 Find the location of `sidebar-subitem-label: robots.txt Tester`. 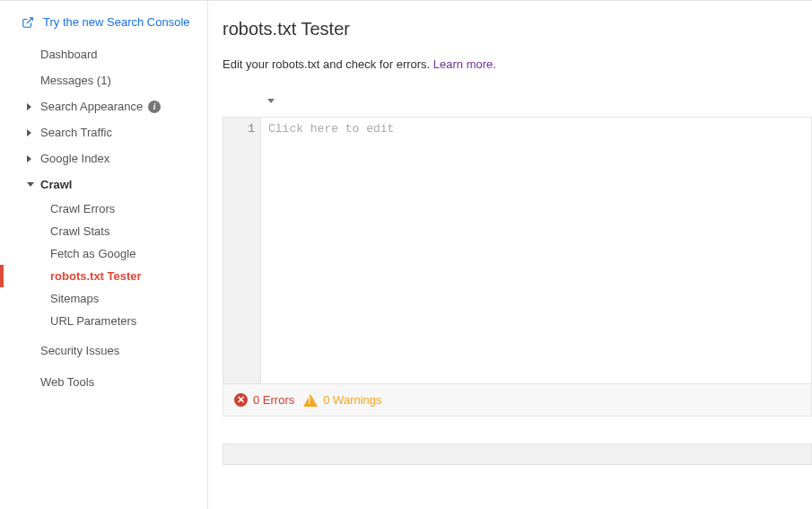

sidebar-subitem-label: robots.txt Tester is located at coordinates (96, 276).